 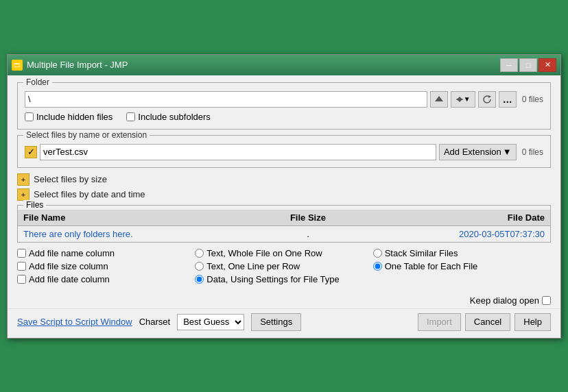 What do you see at coordinates (453, 234) in the screenshot?
I see `file-date-cell: 2020-03-05T07:37:30` at bounding box center [453, 234].